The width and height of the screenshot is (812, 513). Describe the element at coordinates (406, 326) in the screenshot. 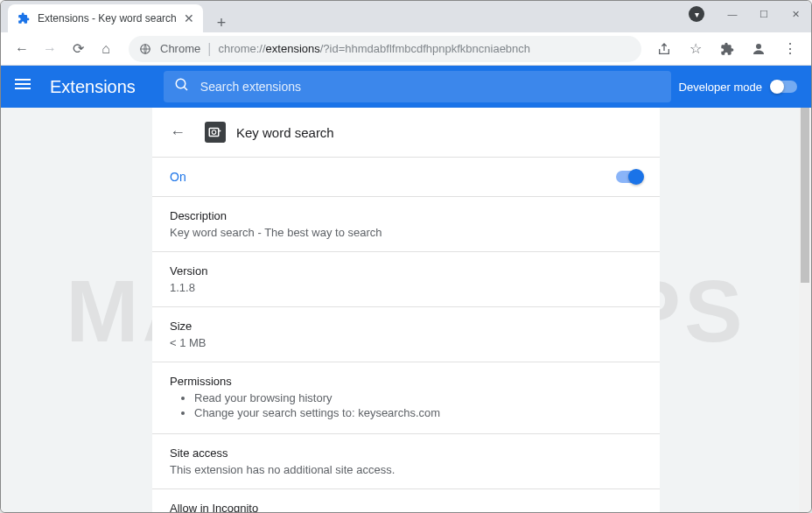

I see `size-label: Size` at that location.